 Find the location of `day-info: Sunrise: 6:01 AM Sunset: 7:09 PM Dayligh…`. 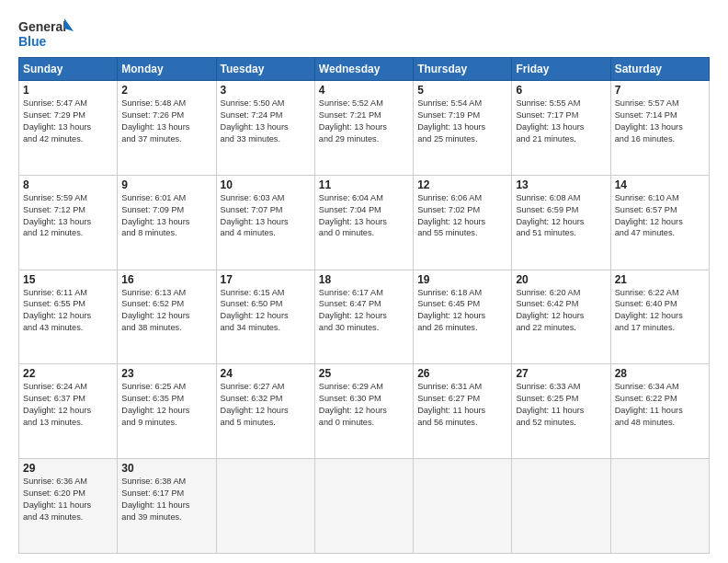

day-info: Sunrise: 6:01 AM Sunset: 7:09 PM Dayligh… is located at coordinates (166, 216).